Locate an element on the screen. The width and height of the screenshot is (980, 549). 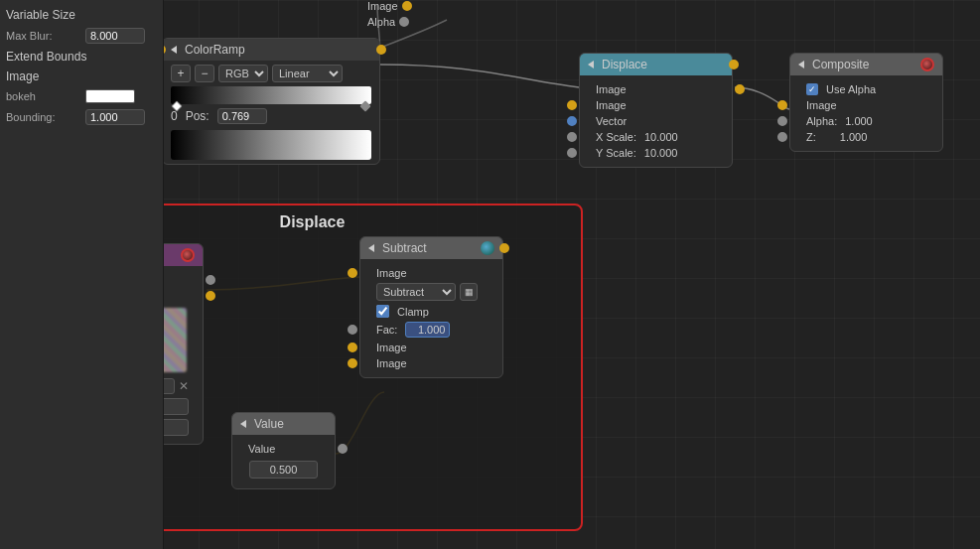
use-alpha-checkbox: ✓ is located at coordinates (812, 89).